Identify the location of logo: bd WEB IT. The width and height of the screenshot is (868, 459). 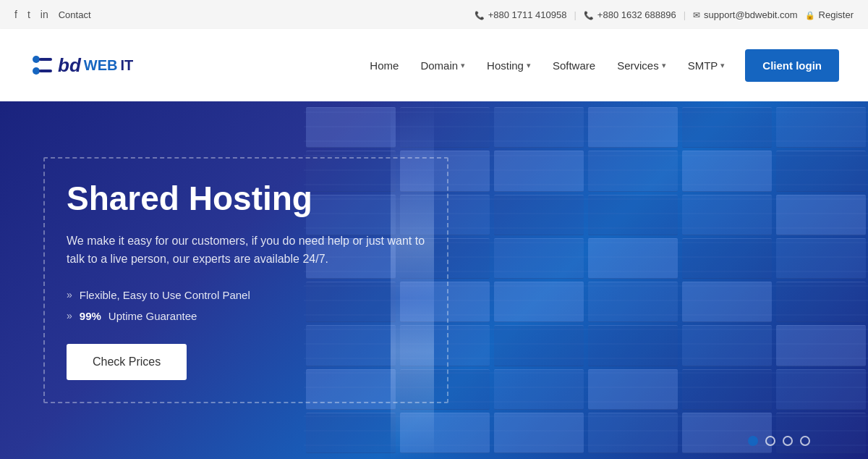
(81, 65).